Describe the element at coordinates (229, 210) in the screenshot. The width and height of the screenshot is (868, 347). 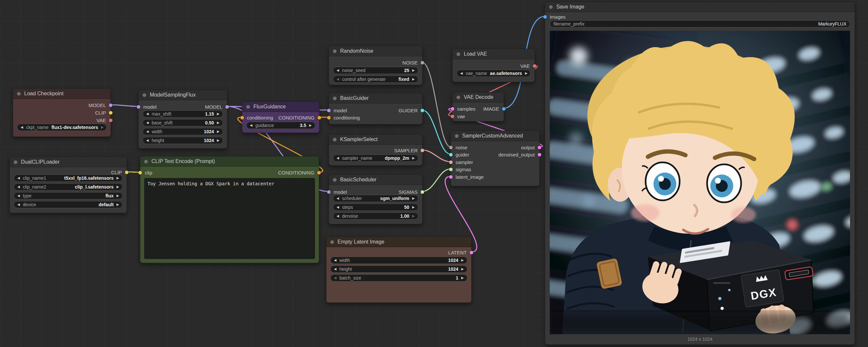
I see `node-clip-text-encode: CLIP Text Encode (Prompt) clip CONDITION…` at that location.